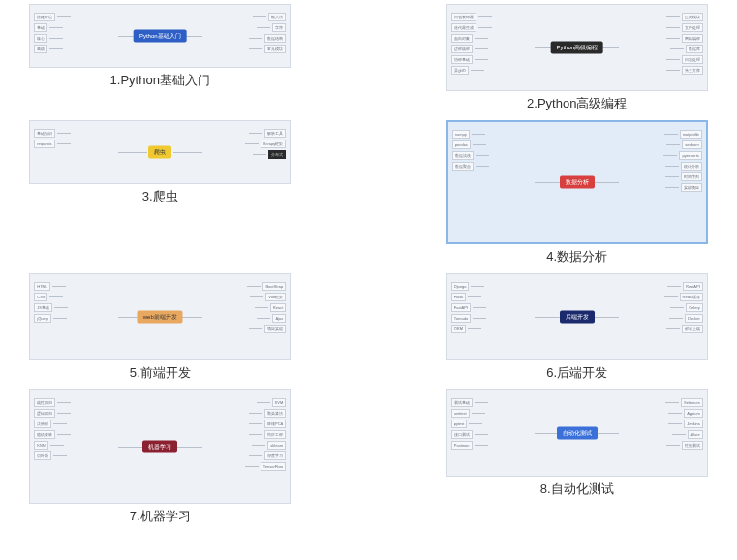 The image size is (737, 560). I want to click on mindmap-branch-node: 核心, so click(41, 39).